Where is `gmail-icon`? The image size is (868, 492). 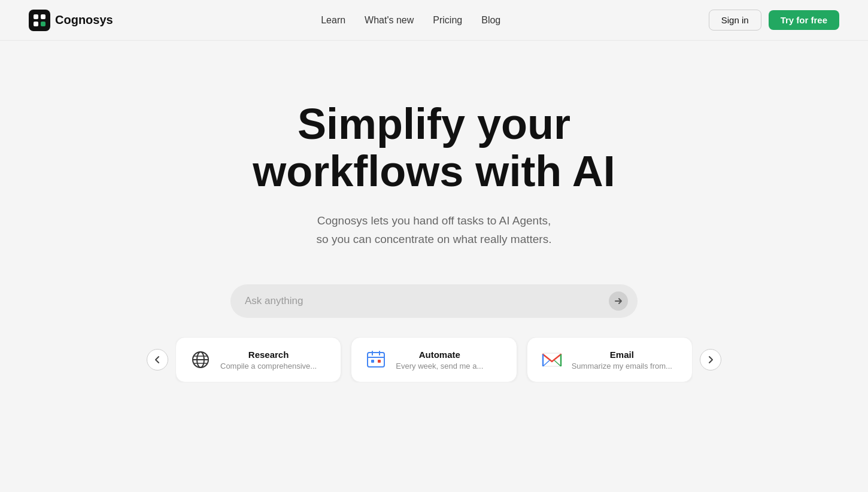
gmail-icon is located at coordinates (552, 360).